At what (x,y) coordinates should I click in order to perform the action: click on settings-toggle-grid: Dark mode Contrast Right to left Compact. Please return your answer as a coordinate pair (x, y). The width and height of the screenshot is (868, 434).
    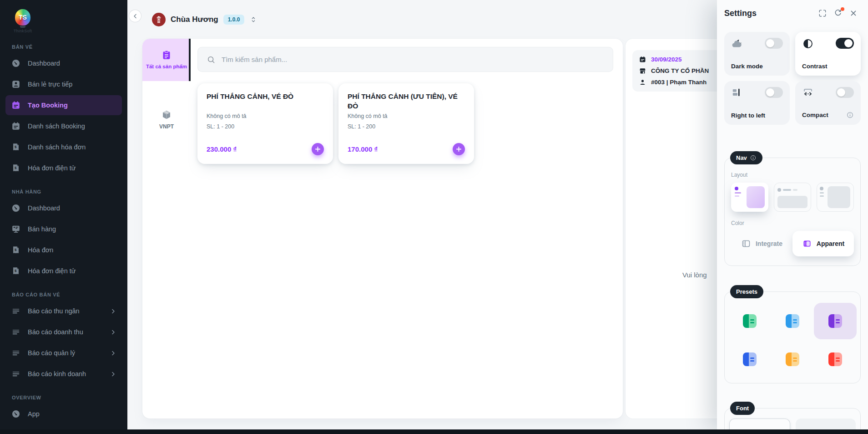
    Looking at the image, I should click on (792, 78).